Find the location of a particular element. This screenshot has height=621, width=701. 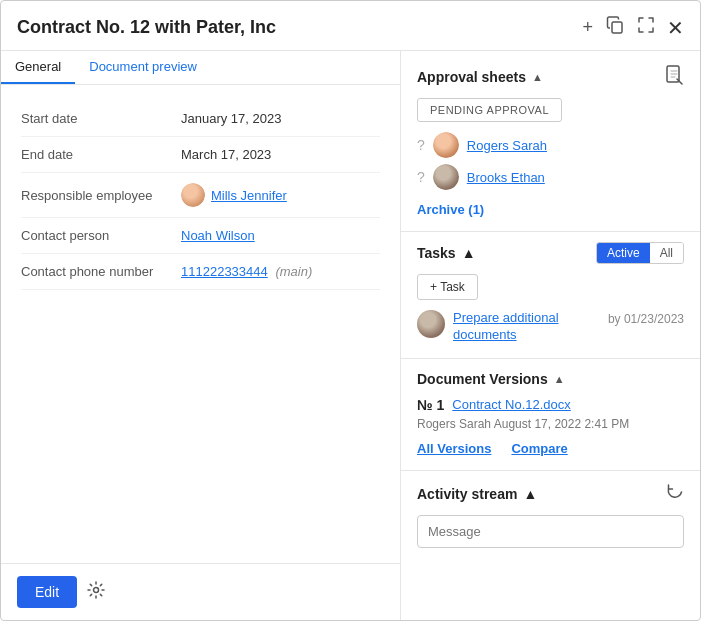

close-icon: ✕ is located at coordinates (676, 28).